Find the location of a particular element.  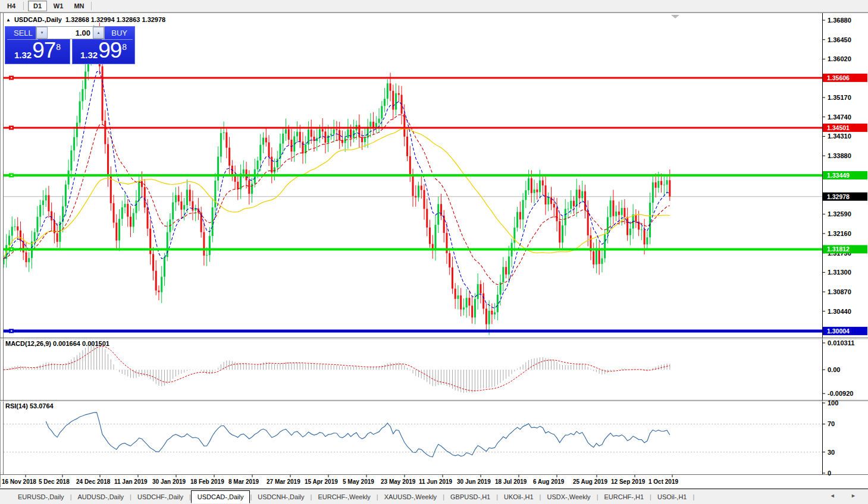

svg-text: 5 Dec 2018 is located at coordinates (54, 481).